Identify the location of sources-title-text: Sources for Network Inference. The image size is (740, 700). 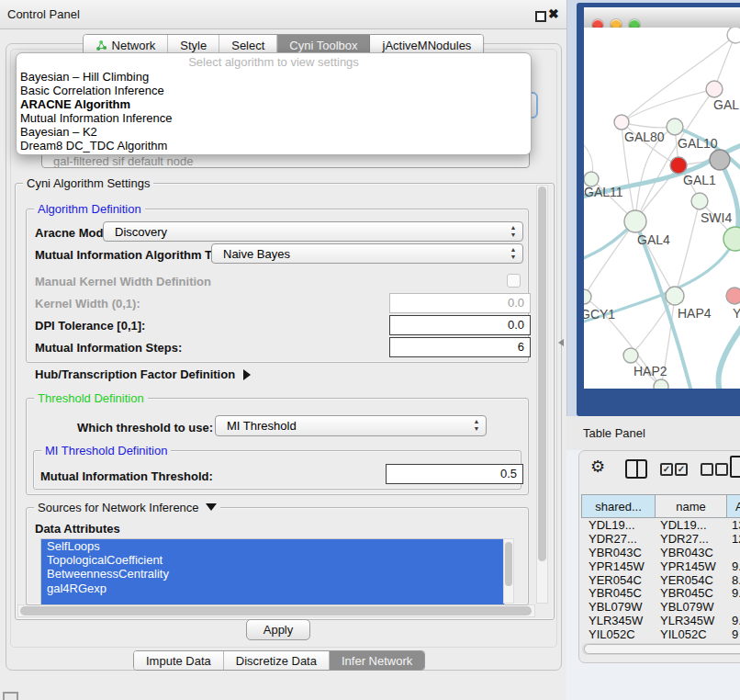
(118, 507).